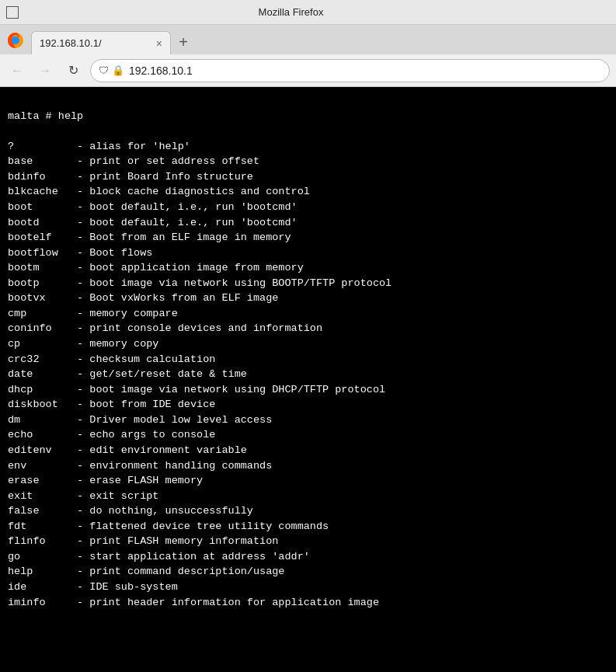  I want to click on address-bar: 🛡 🔒 192.168.10.1, so click(350, 71).